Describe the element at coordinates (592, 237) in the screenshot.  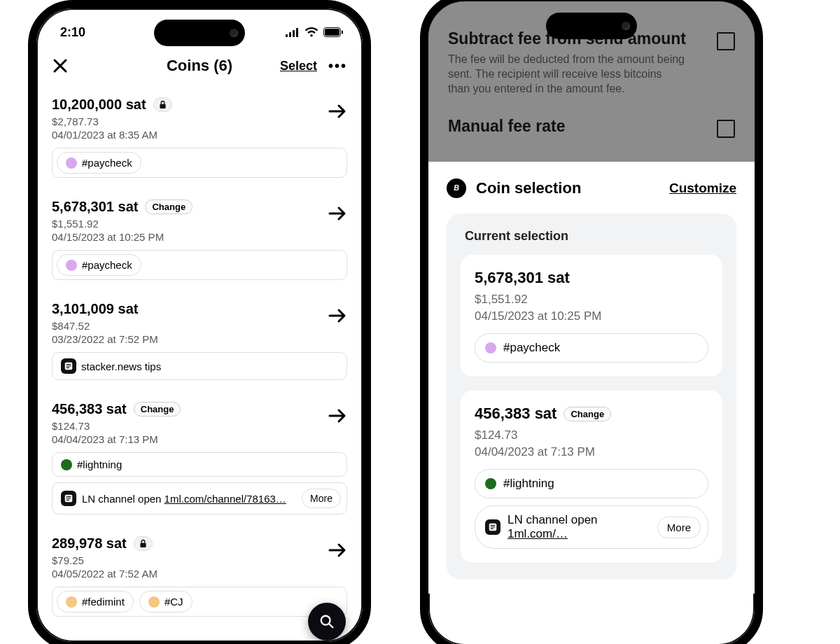
I see `current-selection-label: Current selection` at that location.